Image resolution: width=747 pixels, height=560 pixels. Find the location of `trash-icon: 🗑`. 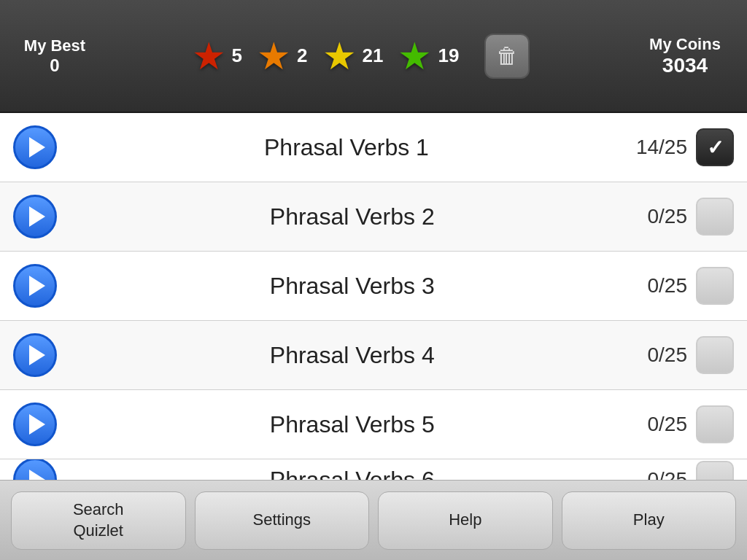

trash-icon: 🗑 is located at coordinates (507, 56).